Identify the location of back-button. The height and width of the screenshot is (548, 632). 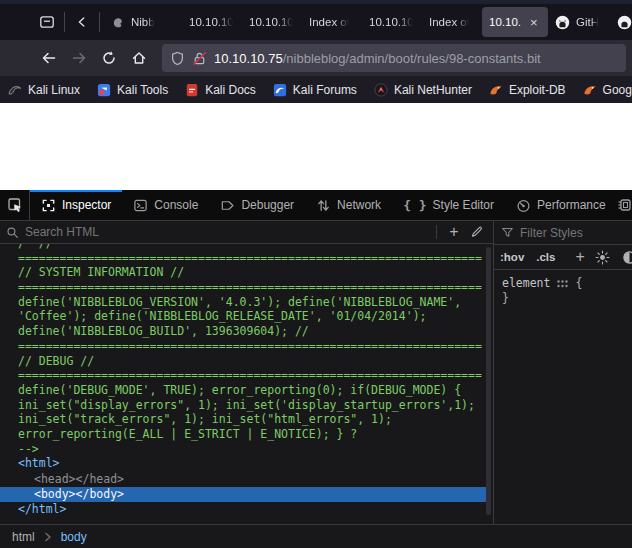
(49, 58).